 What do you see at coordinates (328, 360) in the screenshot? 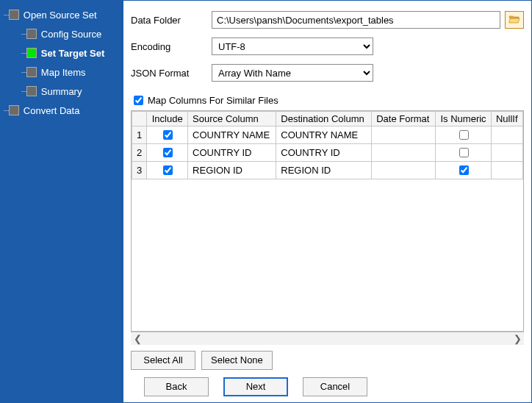
I see `selection-buttons: Select All Select None` at bounding box center [328, 360].